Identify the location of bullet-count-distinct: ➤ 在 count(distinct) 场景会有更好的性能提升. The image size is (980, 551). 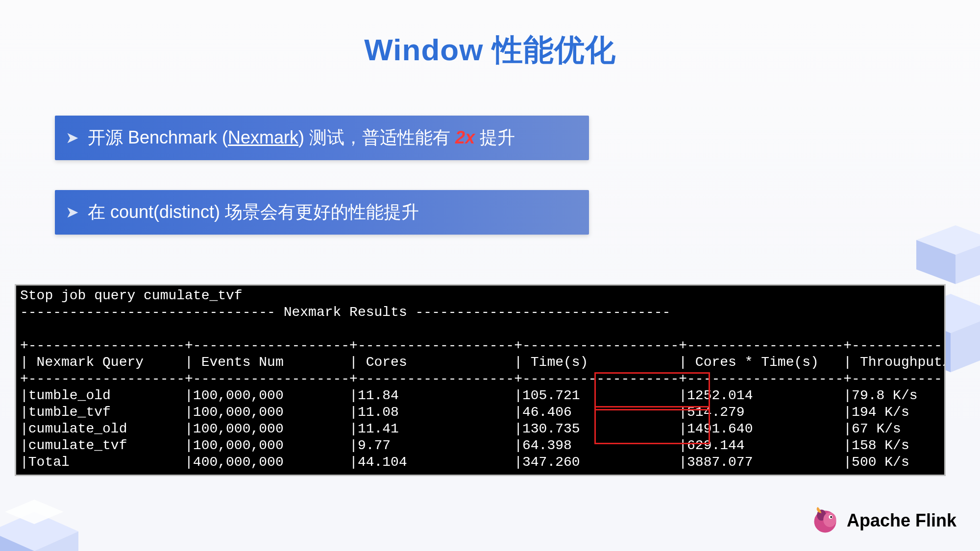
(322, 213).